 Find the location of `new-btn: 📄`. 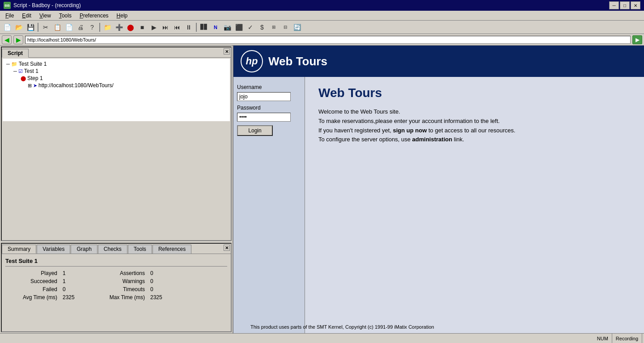

new-btn: 📄 is located at coordinates (7, 27).